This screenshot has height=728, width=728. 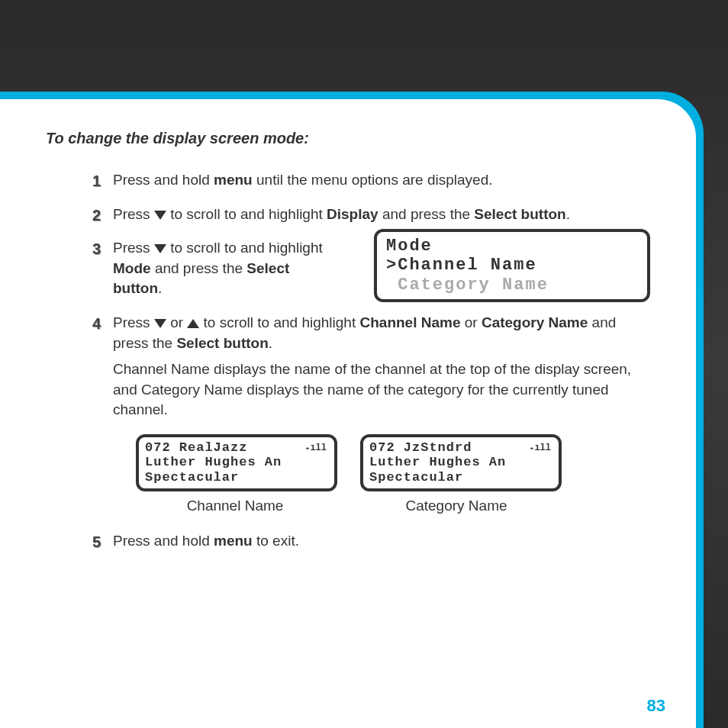 I want to click on channel-name-keyword: Channel Name, so click(x=411, y=322).